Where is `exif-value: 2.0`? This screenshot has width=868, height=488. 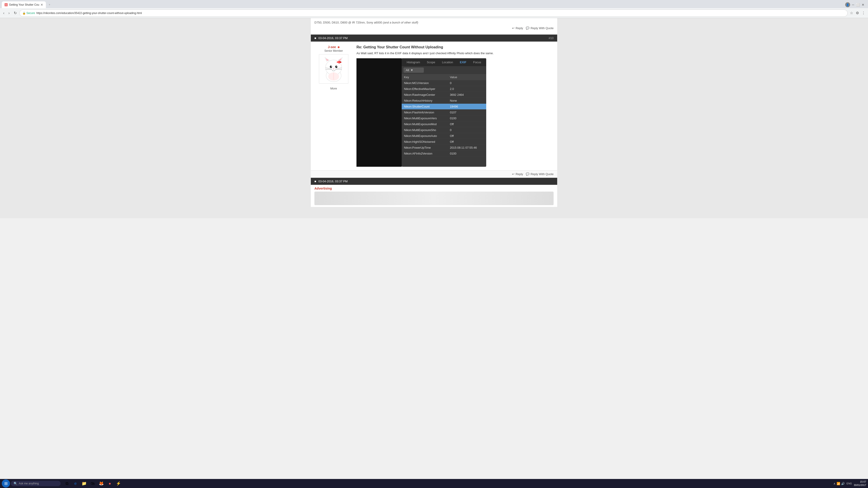 exif-value: 2.0 is located at coordinates (467, 89).